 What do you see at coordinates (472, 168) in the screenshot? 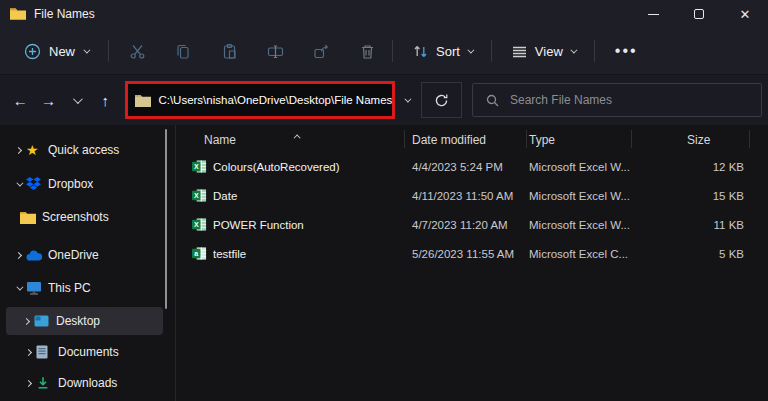
I see `file-row: X Colours(AutoRecovered) 4/4/2023 5:24 P…` at bounding box center [472, 168].